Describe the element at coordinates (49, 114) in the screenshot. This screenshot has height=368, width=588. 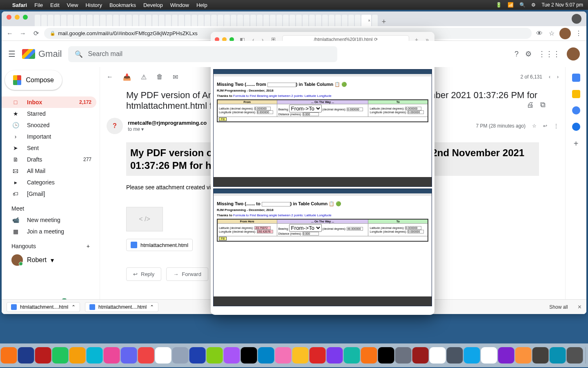
I see `sidebar-item-starred: ★Starred` at that location.